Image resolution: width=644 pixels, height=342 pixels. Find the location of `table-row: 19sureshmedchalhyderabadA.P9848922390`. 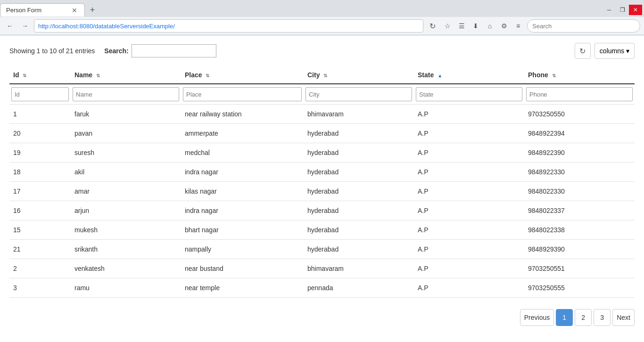

table-row: 19sureshmedchalhyderabadA.P9848922390 is located at coordinates (322, 153).